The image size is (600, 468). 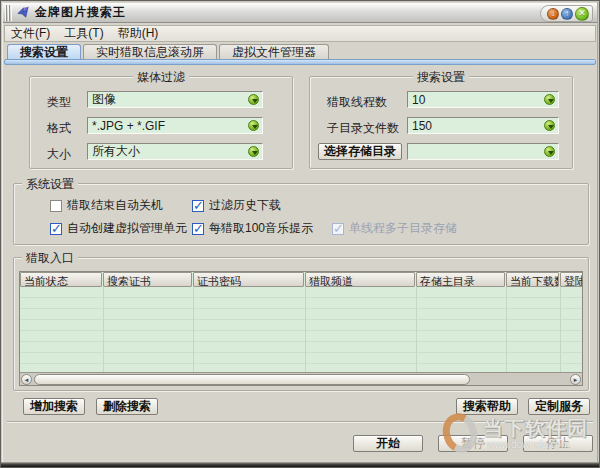 What do you see at coordinates (104, 100) in the screenshot?
I see `type-value: 图像` at bounding box center [104, 100].